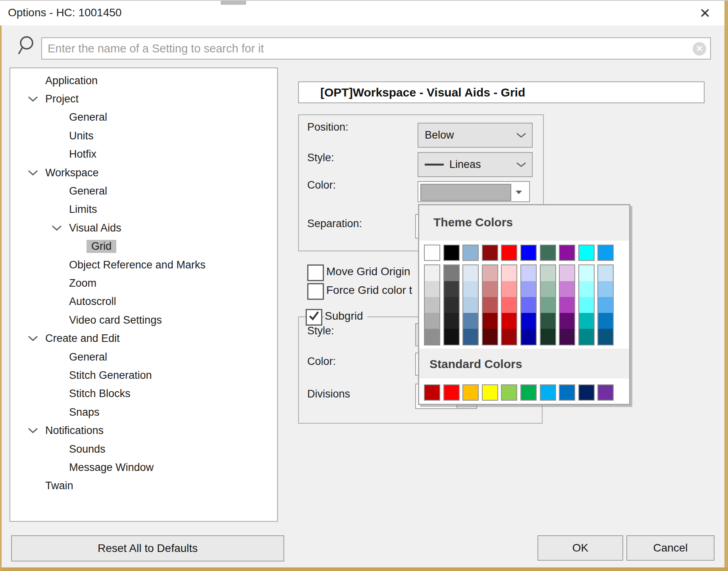  I want to click on tree-item-object-reference-and-marks: Object Reference and Marks, so click(144, 265).